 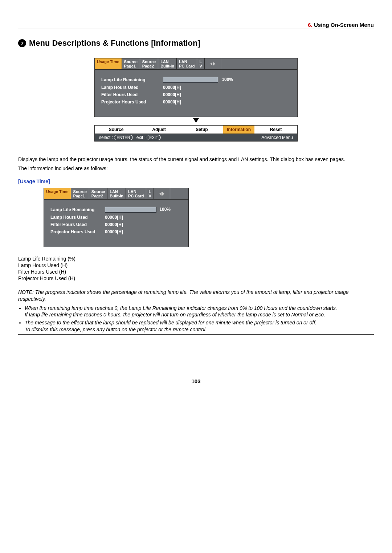 I want to click on osd2-filter-hours-label: Filter Hours Used, so click(x=78, y=225).